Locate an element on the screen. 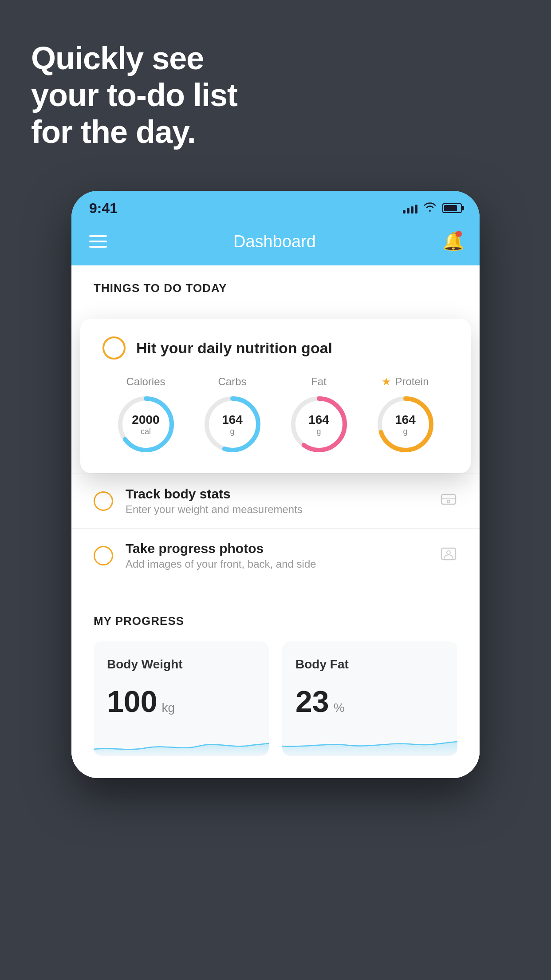 Image resolution: width=551 pixels, height=980 pixels. notification-dot is located at coordinates (459, 234).